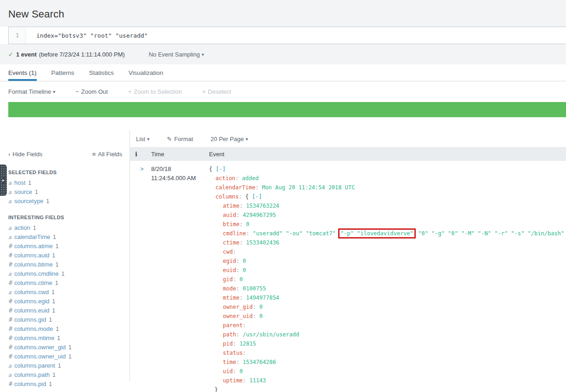  Describe the element at coordinates (155, 92) in the screenshot. I see `zoom-to-selection-button: +Zoom to Selection` at that location.